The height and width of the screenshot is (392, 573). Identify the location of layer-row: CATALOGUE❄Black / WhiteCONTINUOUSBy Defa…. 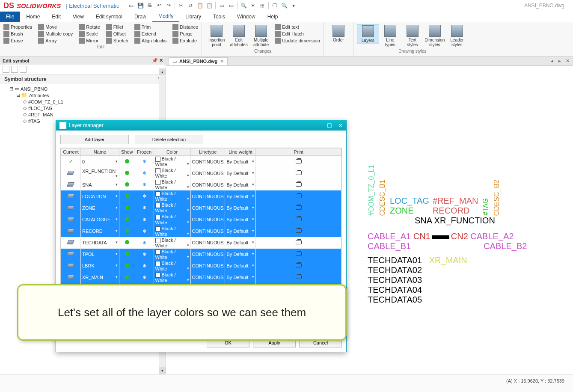
(201, 219).